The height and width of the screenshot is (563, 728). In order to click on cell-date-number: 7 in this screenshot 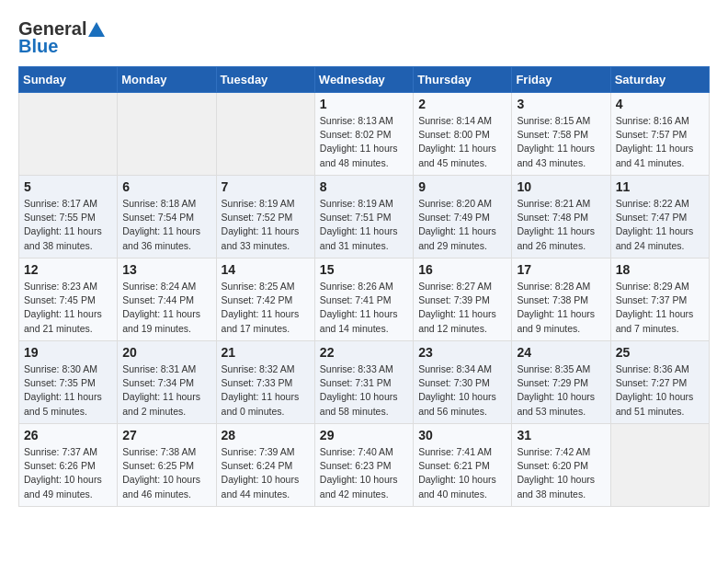, I will do `click(266, 187)`.